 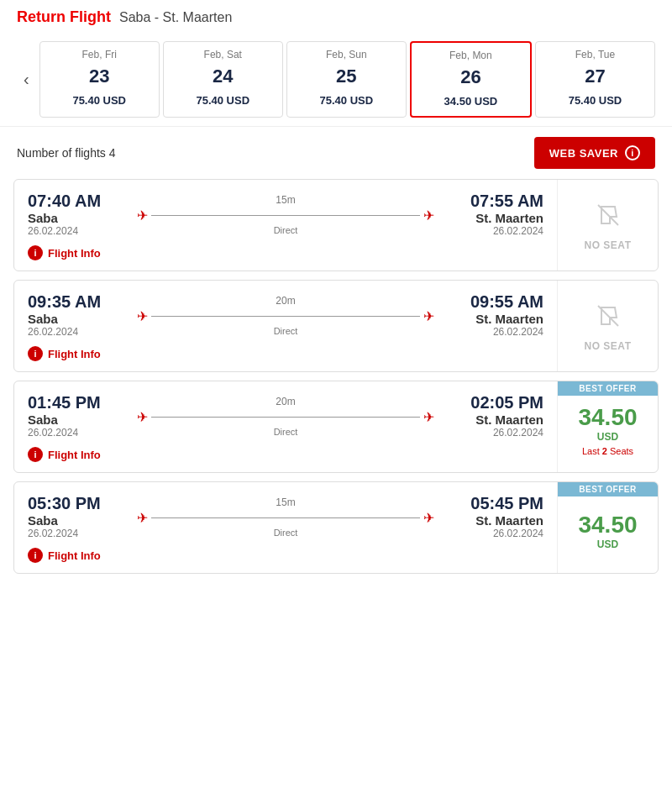 What do you see at coordinates (78, 517) in the screenshot?
I see `departure: 05:30 PM Saba 26.02.2024` at bounding box center [78, 517].